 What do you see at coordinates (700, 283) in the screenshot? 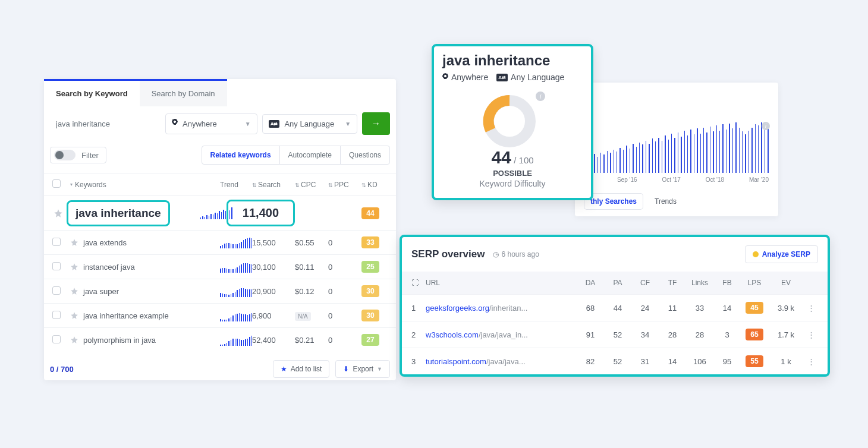
I see `col-links: Links` at bounding box center [700, 283].